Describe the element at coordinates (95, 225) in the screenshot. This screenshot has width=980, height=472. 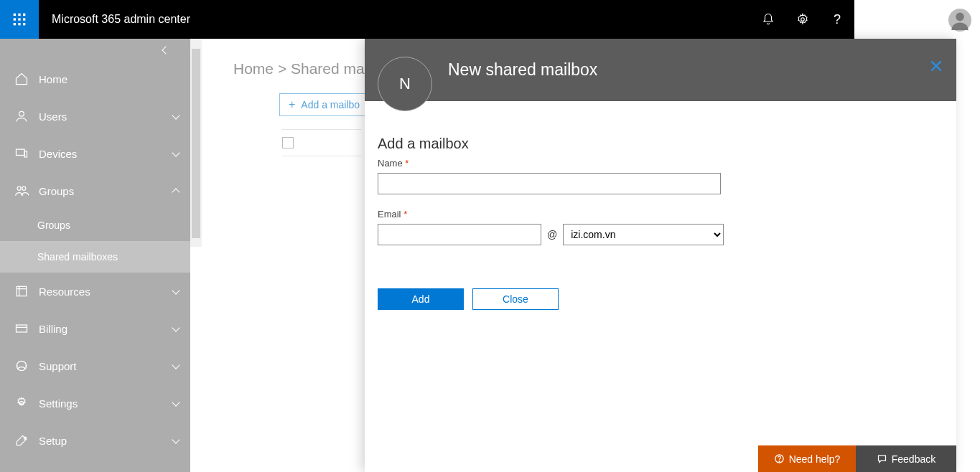
I see `sidebar-subitem-groups: Groups` at that location.